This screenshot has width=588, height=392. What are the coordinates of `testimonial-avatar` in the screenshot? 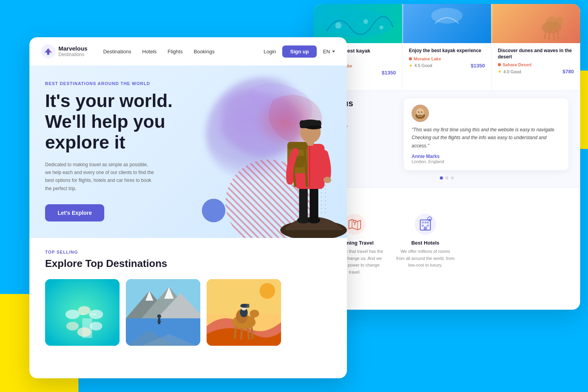 It's located at (420, 113).